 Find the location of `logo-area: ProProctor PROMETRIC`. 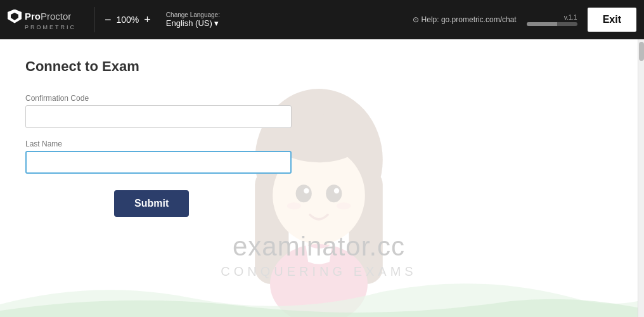

logo-area: ProProctor PROMETRIC is located at coordinates (46, 20).